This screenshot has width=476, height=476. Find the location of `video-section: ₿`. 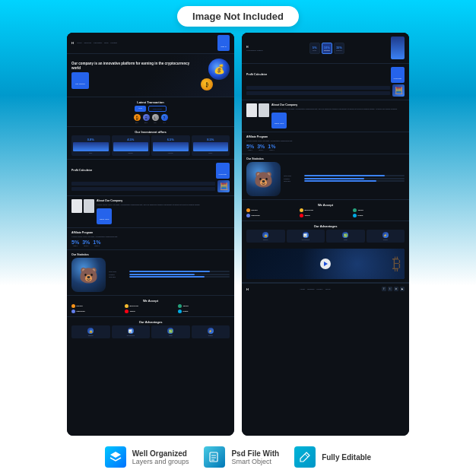

video-section: ₿ is located at coordinates (325, 265).